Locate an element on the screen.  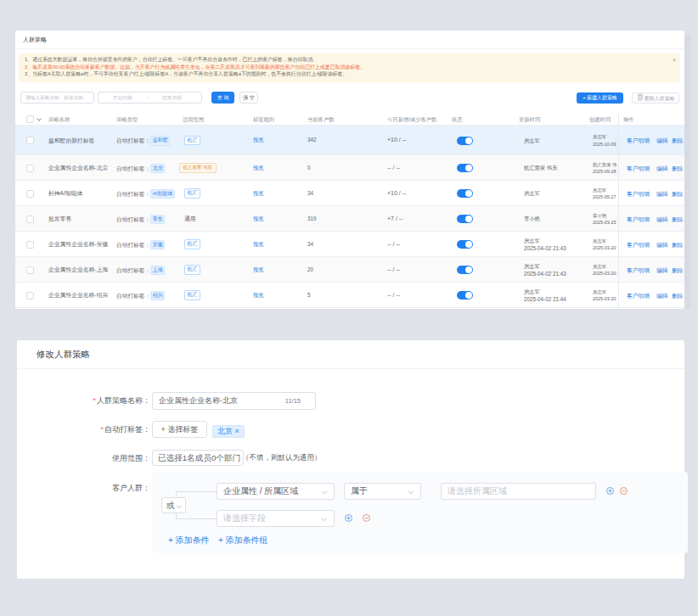
strategy-name: 封神AI智能体 is located at coordinates (65, 193).